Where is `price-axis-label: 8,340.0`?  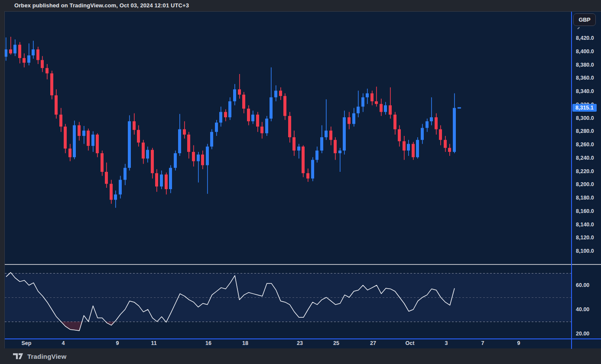 price-axis-label: 8,340.0 is located at coordinates (585, 91).